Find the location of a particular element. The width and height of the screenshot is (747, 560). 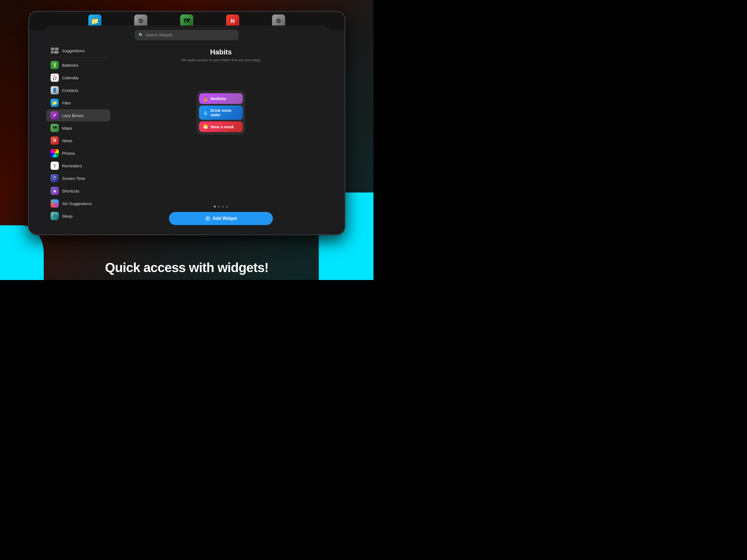

habit-item-mask: 😷 Wear a mask is located at coordinates (221, 127).